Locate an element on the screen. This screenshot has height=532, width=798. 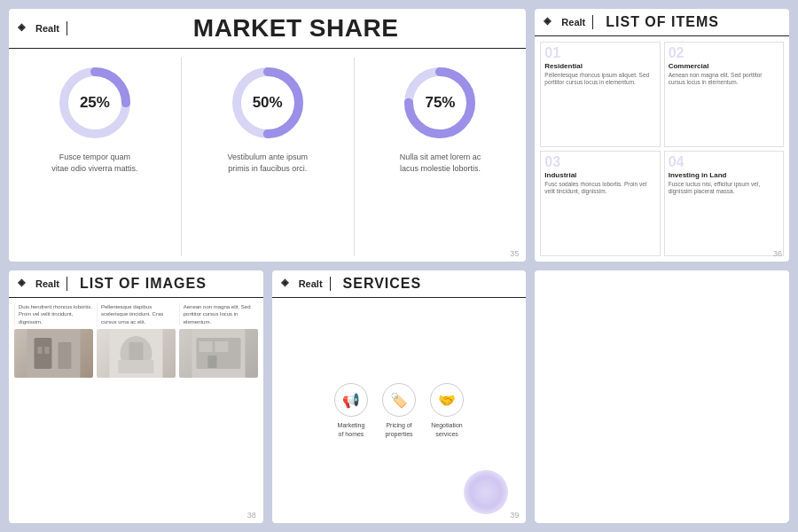
logo-text: Realt is located at coordinates (48, 28).